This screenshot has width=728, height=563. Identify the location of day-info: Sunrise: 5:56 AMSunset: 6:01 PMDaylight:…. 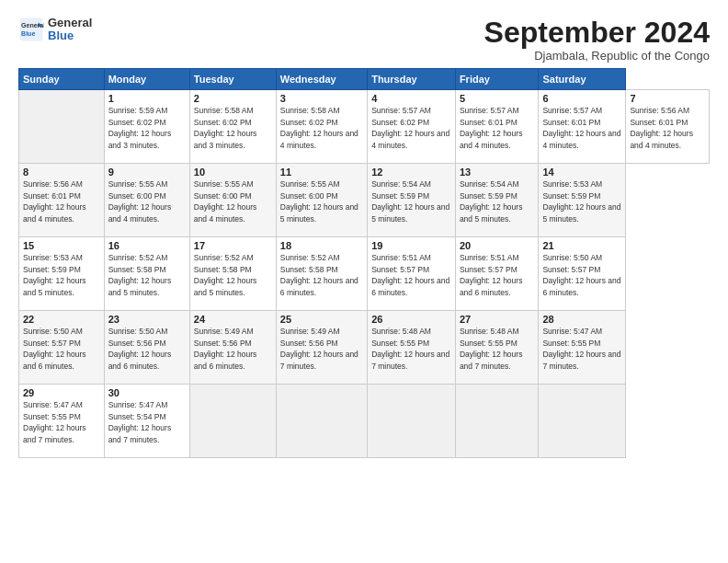
(662, 127).